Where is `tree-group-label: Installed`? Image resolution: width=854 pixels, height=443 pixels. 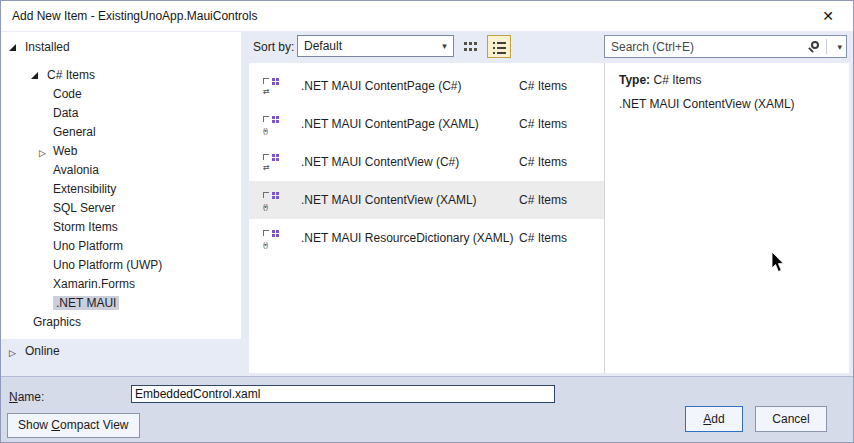
tree-group-label: Installed is located at coordinates (48, 47).